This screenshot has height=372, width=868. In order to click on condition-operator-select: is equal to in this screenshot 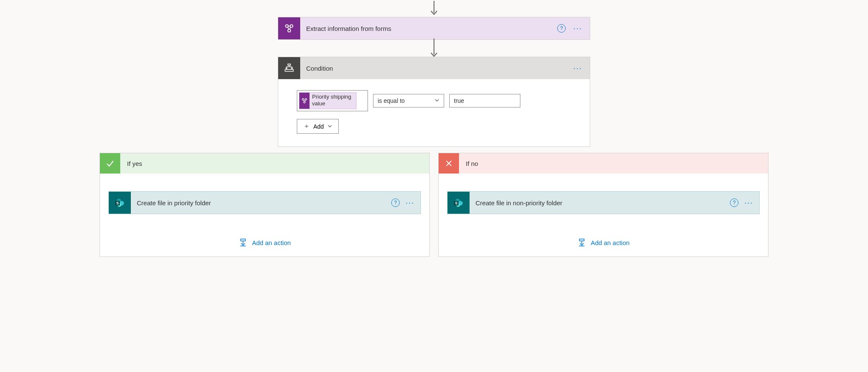, I will do `click(409, 101)`.